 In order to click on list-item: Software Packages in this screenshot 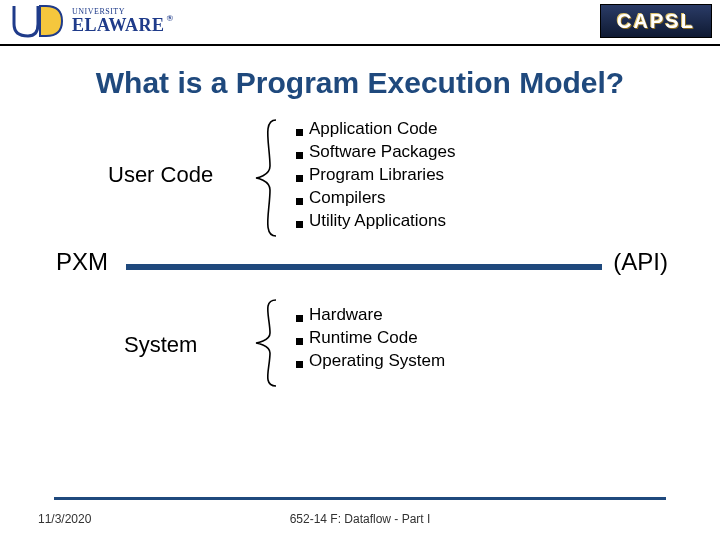, I will do `click(376, 152)`.